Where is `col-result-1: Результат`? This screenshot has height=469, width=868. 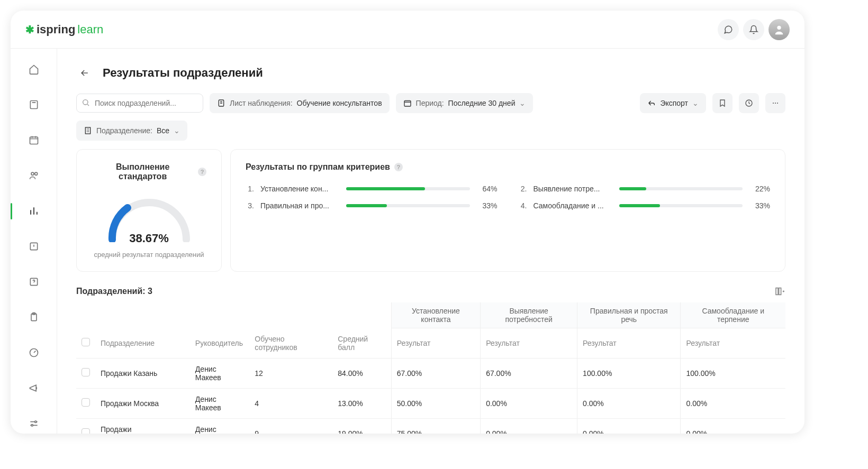
col-result-1: Результат is located at coordinates (436, 344).